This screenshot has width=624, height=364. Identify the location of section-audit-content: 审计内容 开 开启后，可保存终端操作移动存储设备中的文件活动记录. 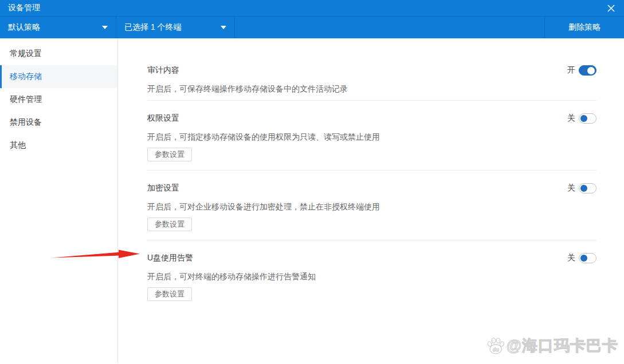
(372, 70).